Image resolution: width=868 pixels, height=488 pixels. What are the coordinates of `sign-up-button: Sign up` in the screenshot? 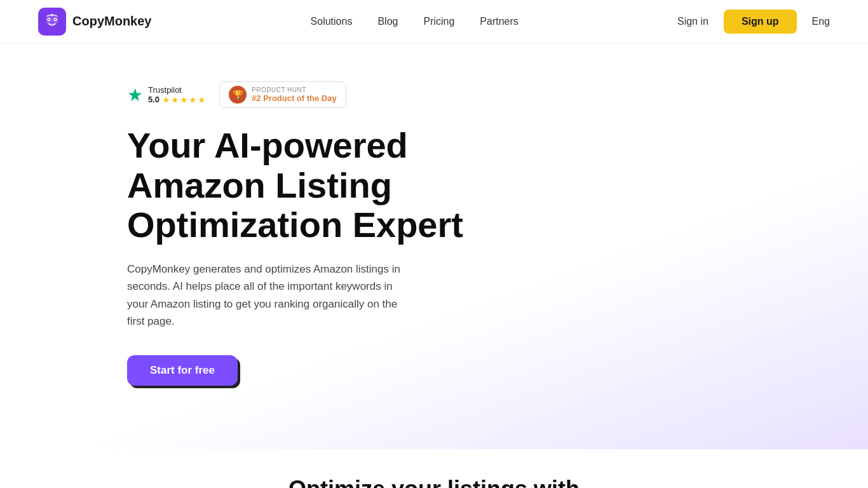 It's located at (760, 22).